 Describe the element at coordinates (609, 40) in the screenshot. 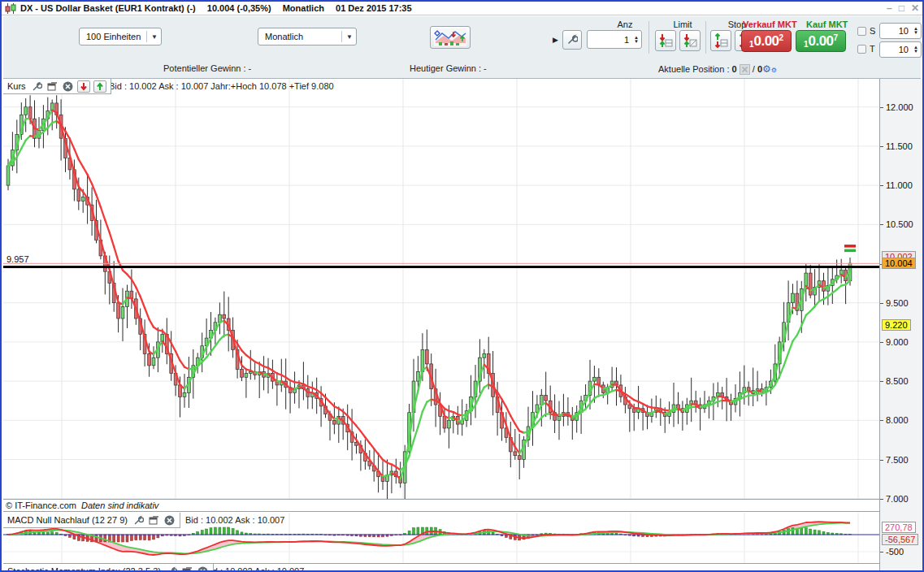

I see `quantity-value: 1` at that location.